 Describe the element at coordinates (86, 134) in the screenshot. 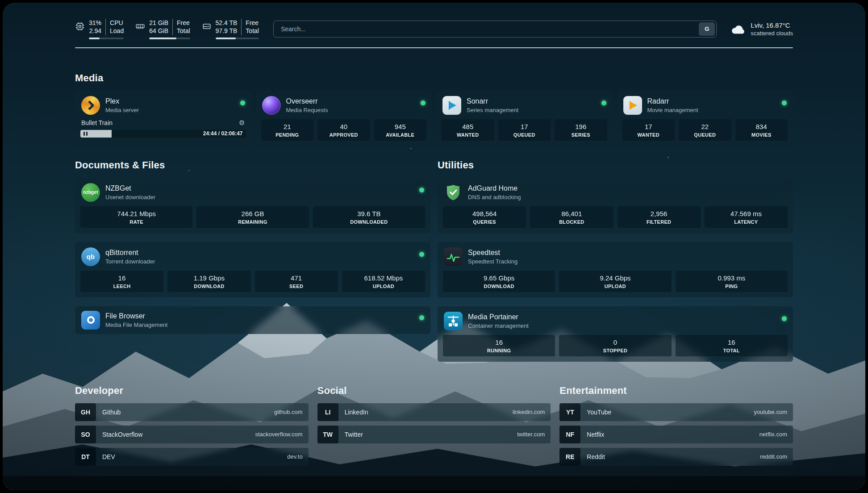

I see `pause-icon` at that location.